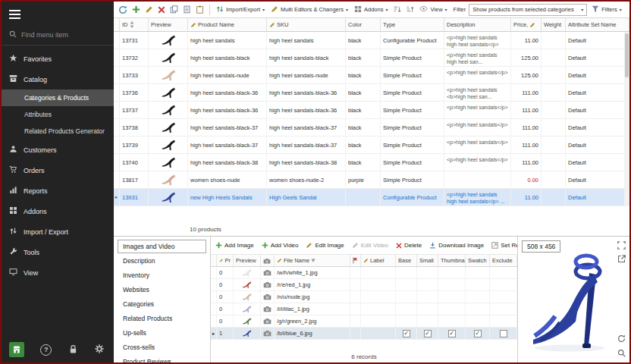 The image size is (631, 364). What do you see at coordinates (478, 24) in the screenshot?
I see `column-header-description: Description` at bounding box center [478, 24].